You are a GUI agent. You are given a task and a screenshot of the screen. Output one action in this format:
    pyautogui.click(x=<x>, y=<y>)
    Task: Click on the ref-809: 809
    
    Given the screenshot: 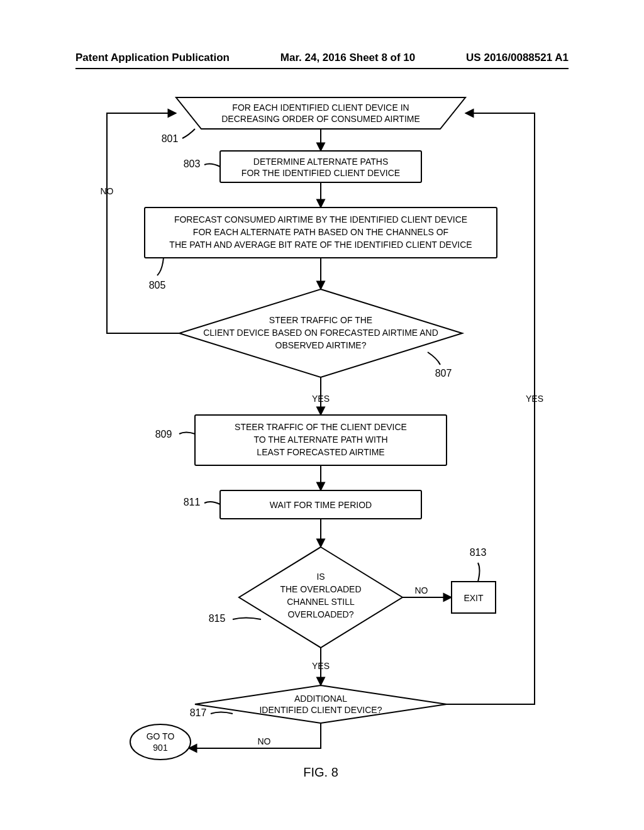 What is the action you would take?
    pyautogui.click(x=175, y=434)
    